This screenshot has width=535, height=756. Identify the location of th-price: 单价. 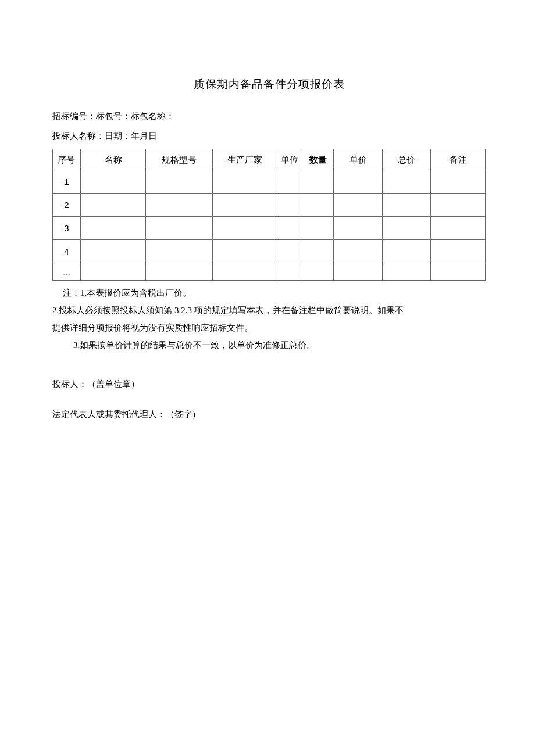
(358, 160).